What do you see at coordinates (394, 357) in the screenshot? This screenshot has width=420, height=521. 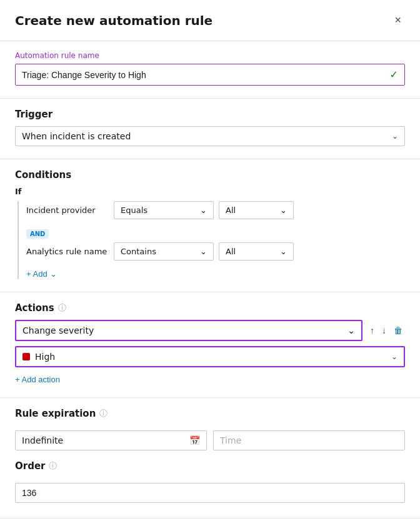 I see `severity-chevron-icon: ⌄` at bounding box center [394, 357].